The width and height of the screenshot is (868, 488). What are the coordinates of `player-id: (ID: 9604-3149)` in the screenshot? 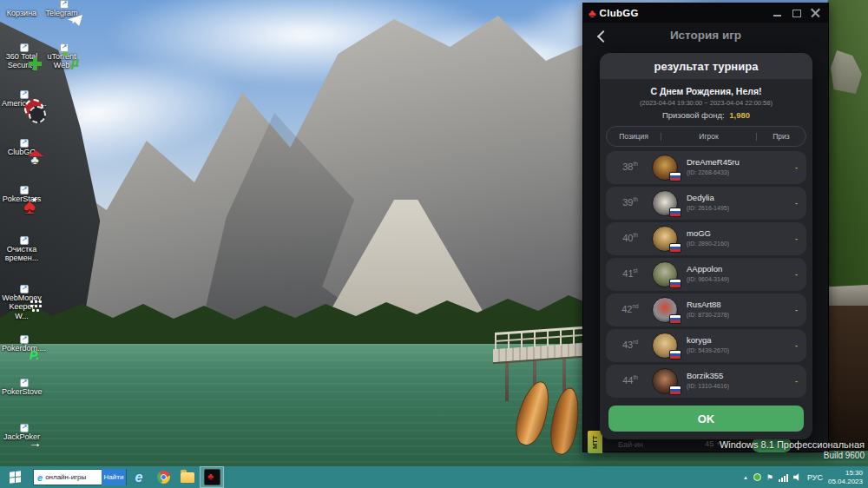 It's located at (708, 280).